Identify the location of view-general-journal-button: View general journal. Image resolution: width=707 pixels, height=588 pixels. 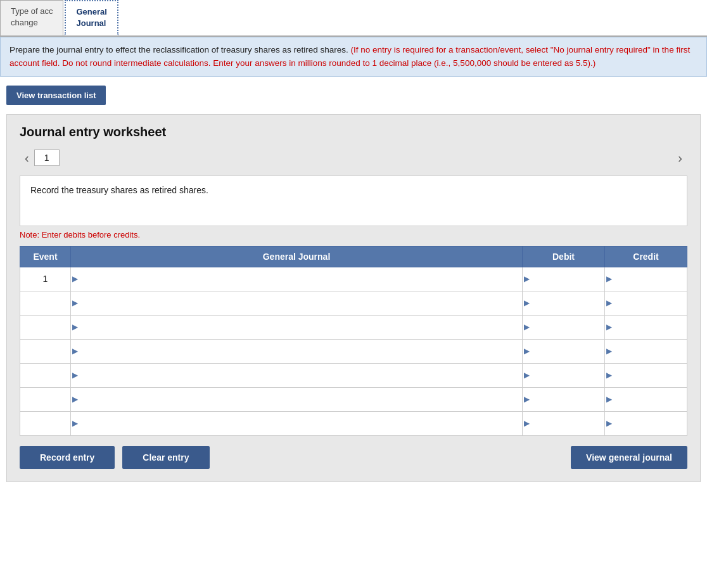
(629, 457).